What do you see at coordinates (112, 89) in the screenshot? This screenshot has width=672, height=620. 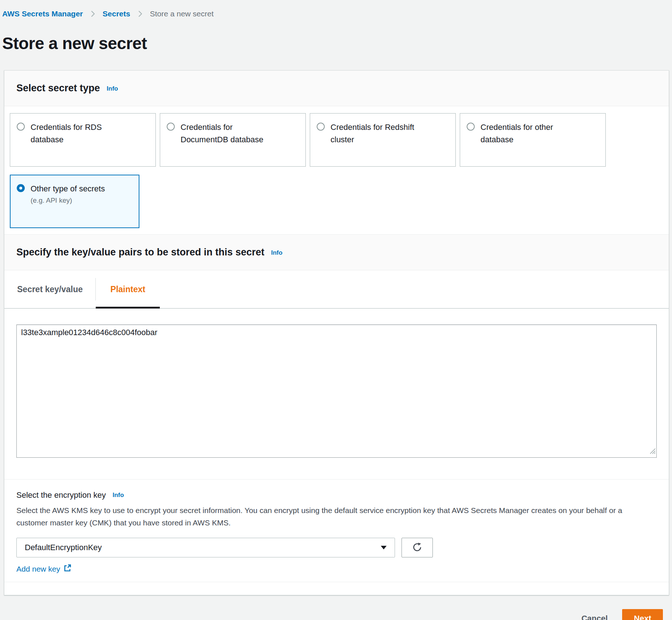 I see `select-secret-type-info-link: Info` at bounding box center [112, 89].